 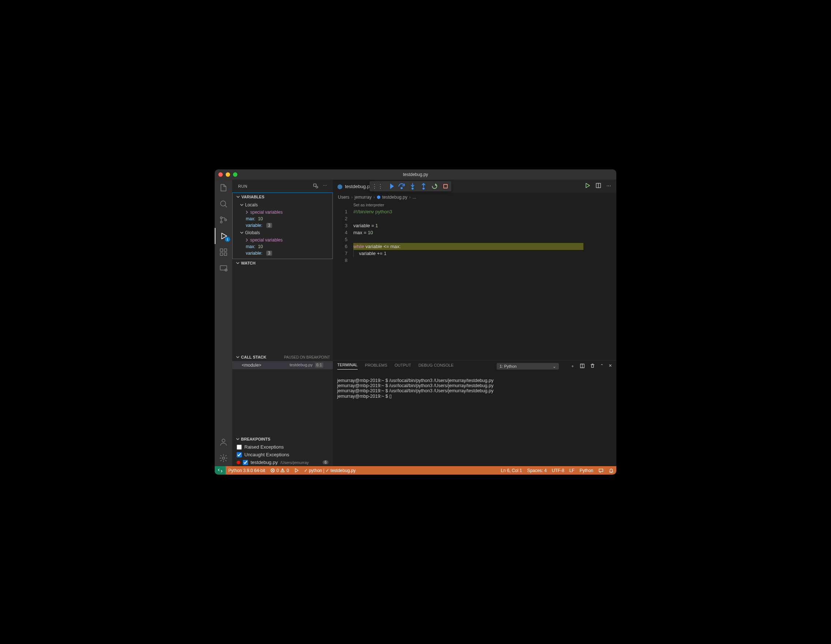 I want to click on python-version: Python 3.9.0 64-bit, so click(x=247, y=470).